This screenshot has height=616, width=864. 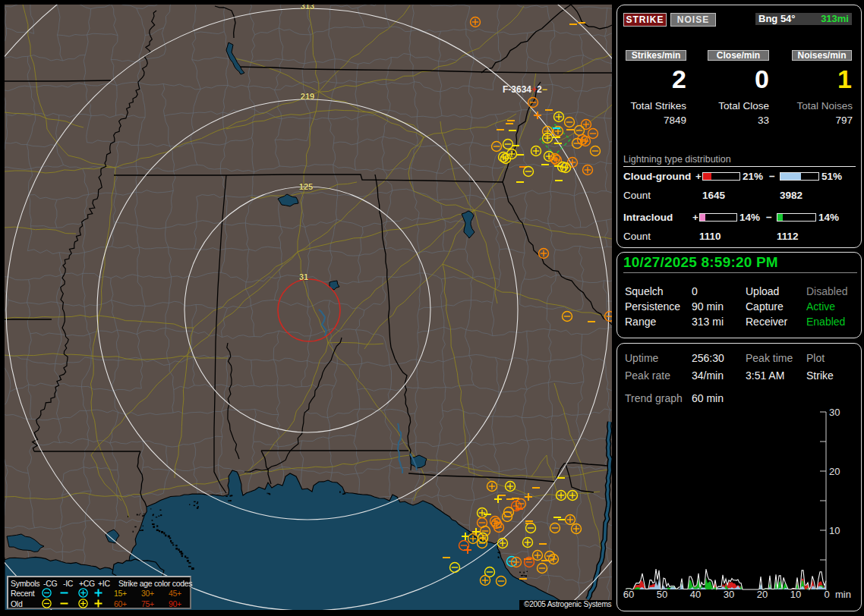 What do you see at coordinates (304, 277) in the screenshot?
I see `svg-text: 31` at bounding box center [304, 277].